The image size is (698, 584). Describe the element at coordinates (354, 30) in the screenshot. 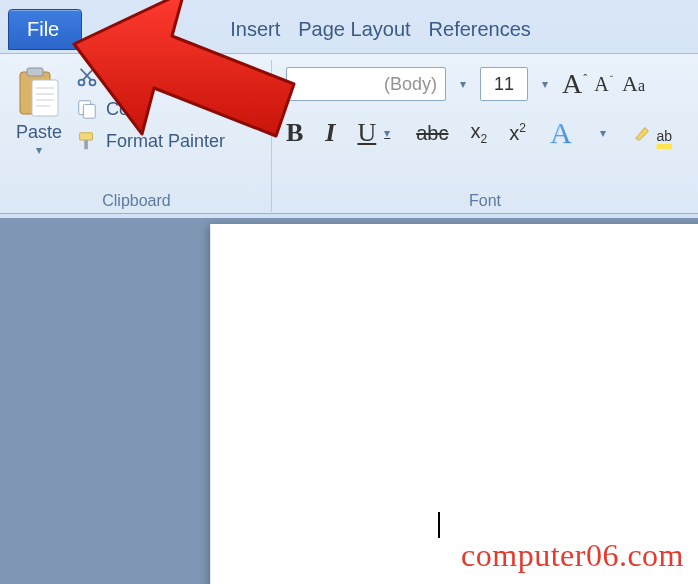

I see `page-layout-tab: Page Layout` at that location.